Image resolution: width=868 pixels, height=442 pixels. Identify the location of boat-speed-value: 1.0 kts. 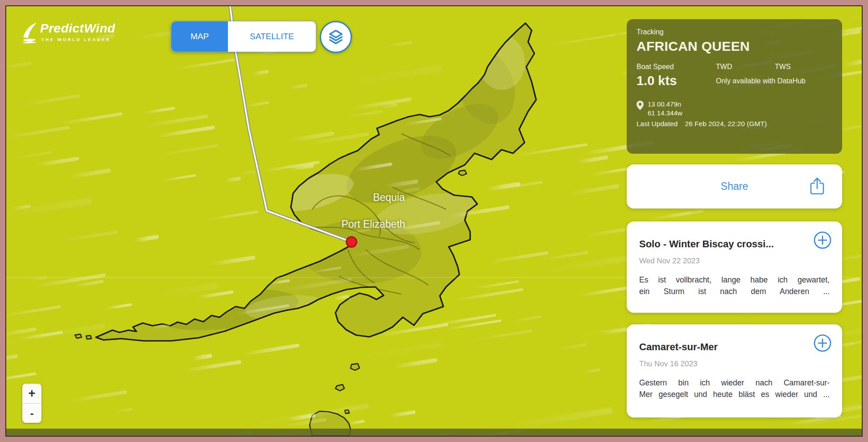
(676, 81).